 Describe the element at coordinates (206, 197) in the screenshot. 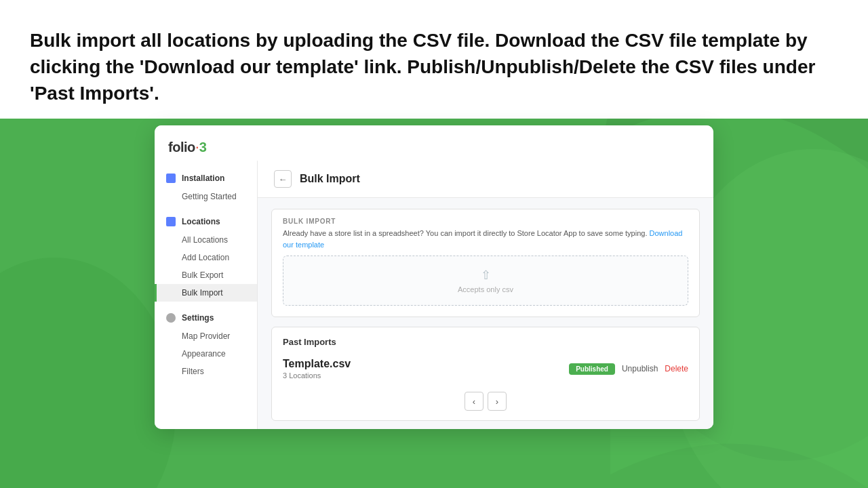

I see `sidebar-item-getting-started: Getting Started` at that location.